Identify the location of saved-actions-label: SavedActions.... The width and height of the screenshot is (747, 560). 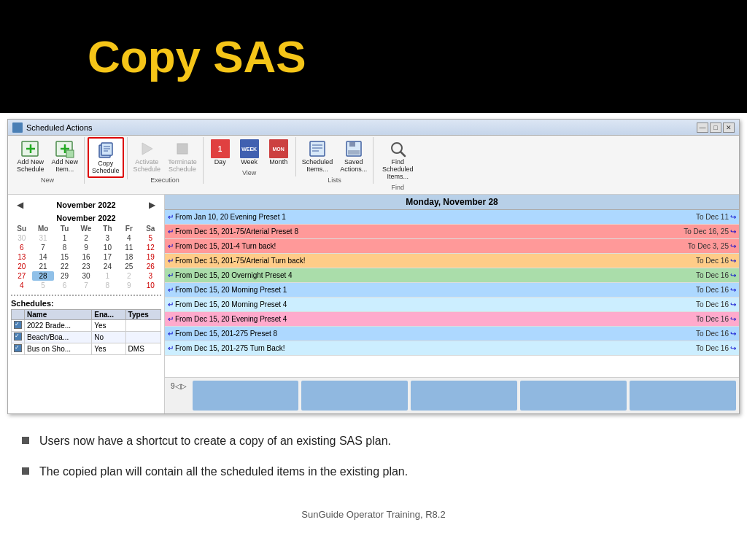
(353, 166).